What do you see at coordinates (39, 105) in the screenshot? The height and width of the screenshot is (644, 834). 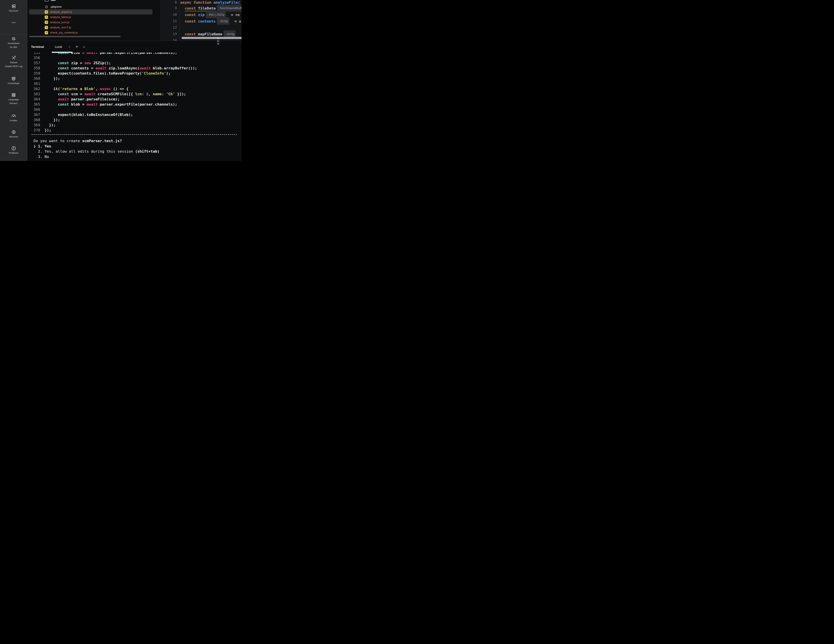 I see `terminal-line-number: 365` at bounding box center [39, 105].